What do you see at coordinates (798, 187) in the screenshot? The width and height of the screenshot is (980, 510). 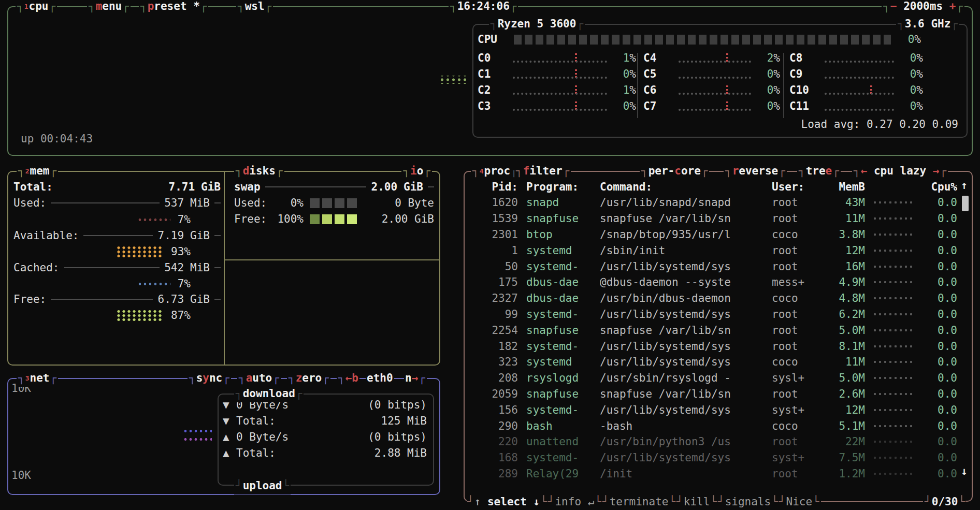 I see `header-user: User:` at bounding box center [798, 187].